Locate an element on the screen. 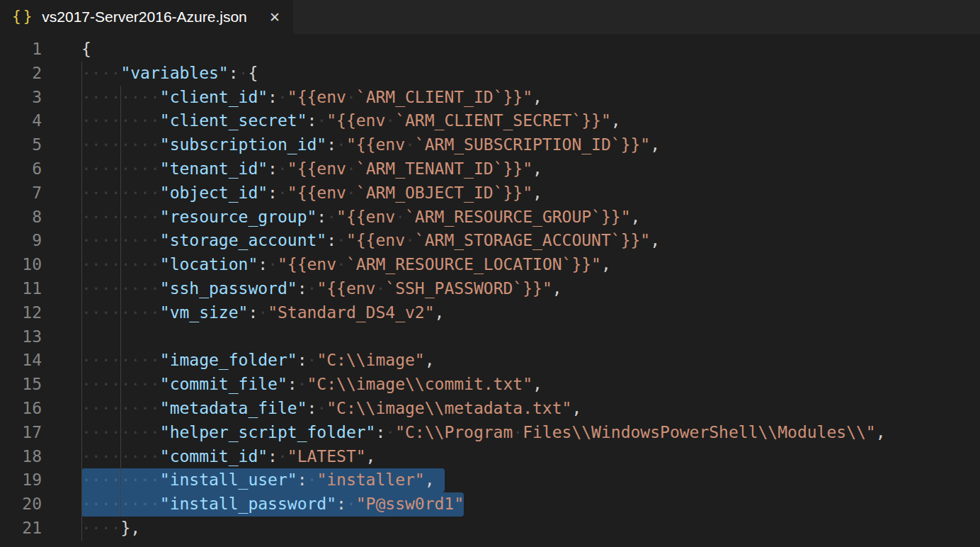  code-line-content: ········"subscription_id":·"{{env·`ARM_S… is located at coordinates (371, 145).